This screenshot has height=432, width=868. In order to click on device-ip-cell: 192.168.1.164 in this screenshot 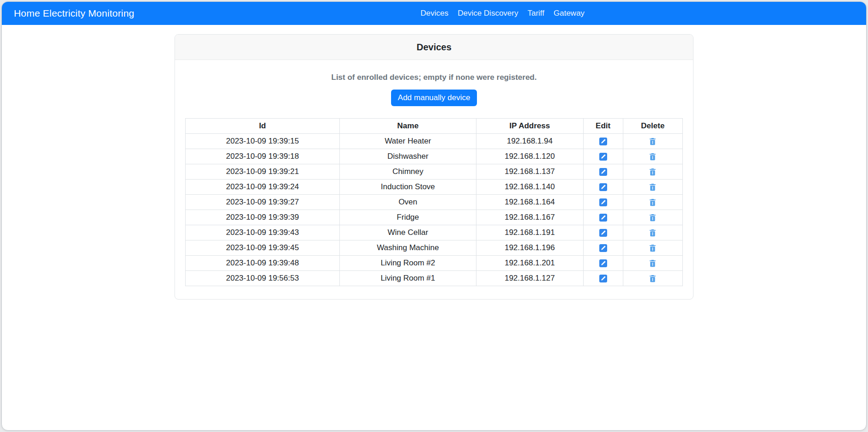, I will do `click(530, 202)`.